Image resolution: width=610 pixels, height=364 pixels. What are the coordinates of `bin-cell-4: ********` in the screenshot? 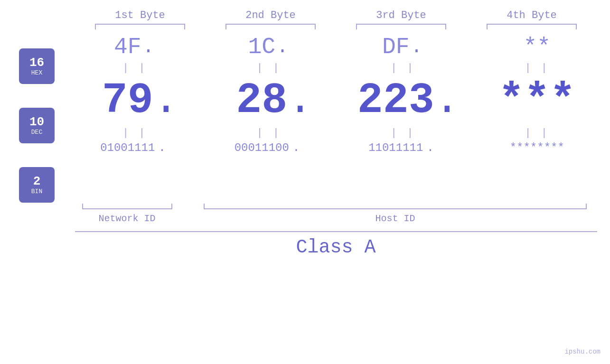 It's located at (537, 148).